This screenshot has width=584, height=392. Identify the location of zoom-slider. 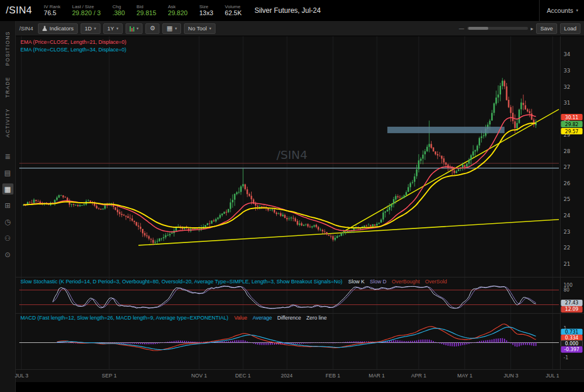
(498, 28).